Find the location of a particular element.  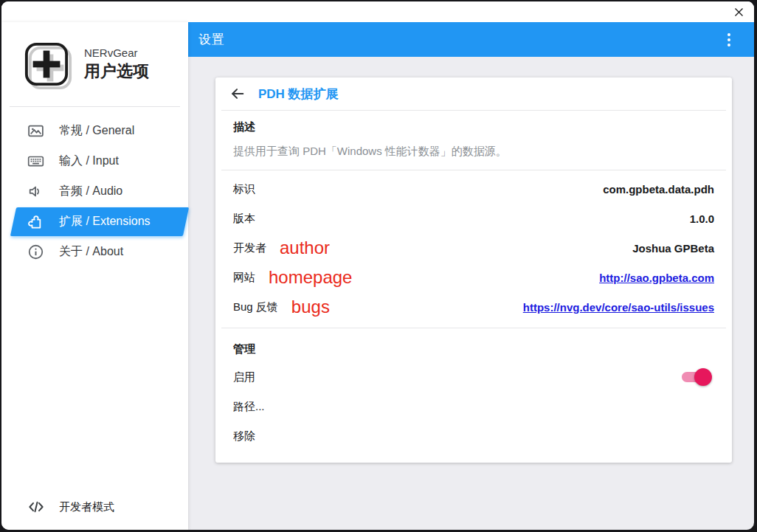

app-name: NERvGear is located at coordinates (117, 53).